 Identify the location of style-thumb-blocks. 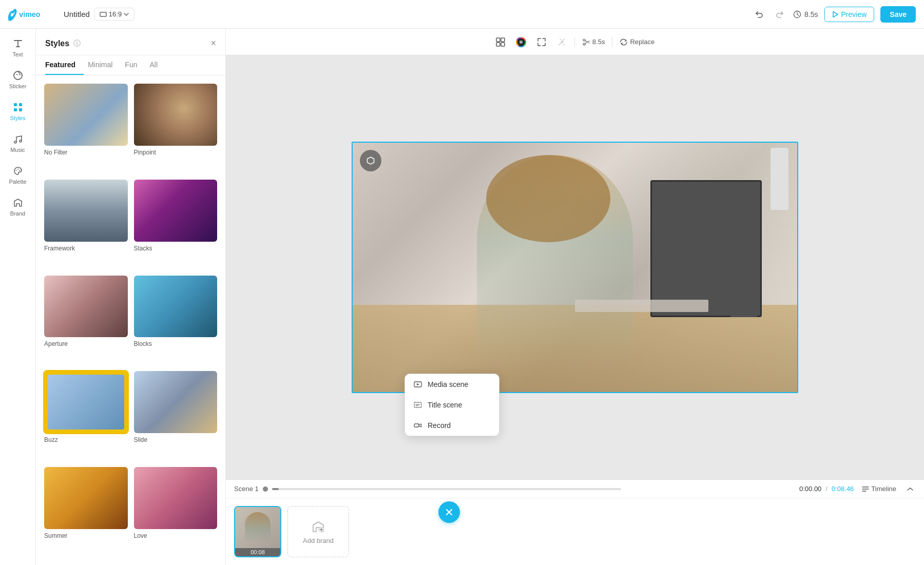
(176, 307).